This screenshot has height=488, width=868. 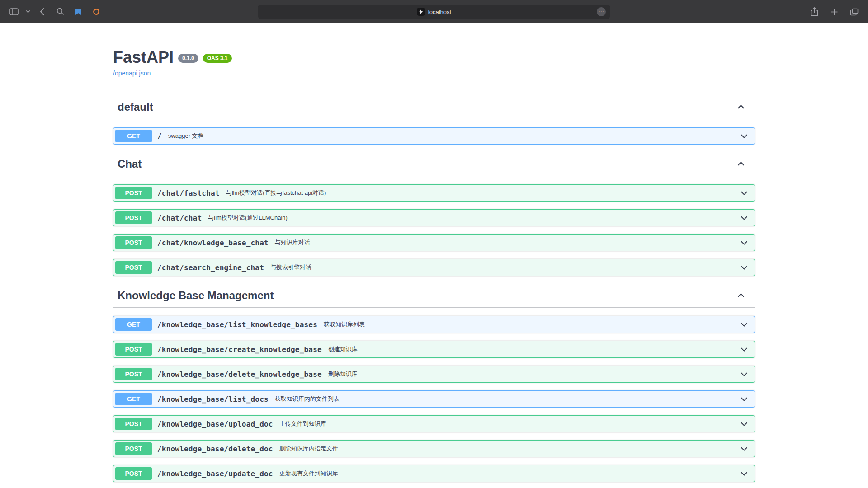 I want to click on tab-overview-icon, so click(x=854, y=12).